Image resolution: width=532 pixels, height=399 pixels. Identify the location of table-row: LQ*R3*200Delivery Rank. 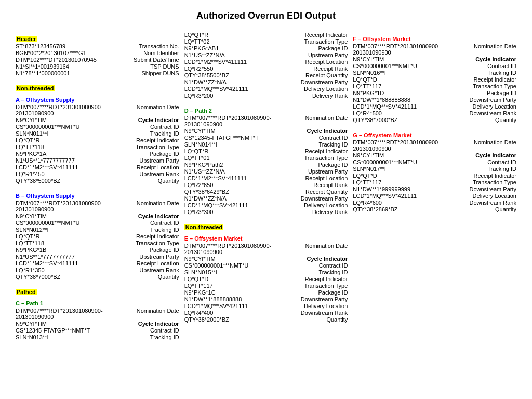
(266, 96).